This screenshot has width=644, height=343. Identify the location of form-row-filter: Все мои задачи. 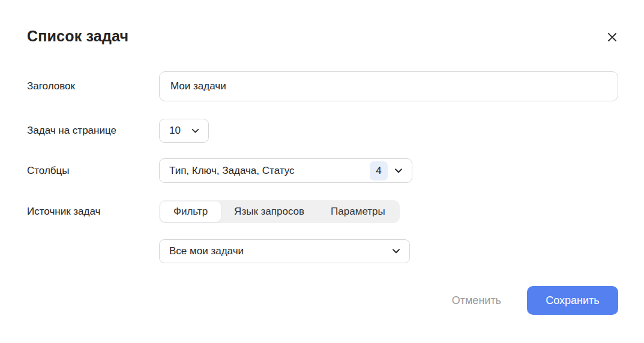
(323, 251).